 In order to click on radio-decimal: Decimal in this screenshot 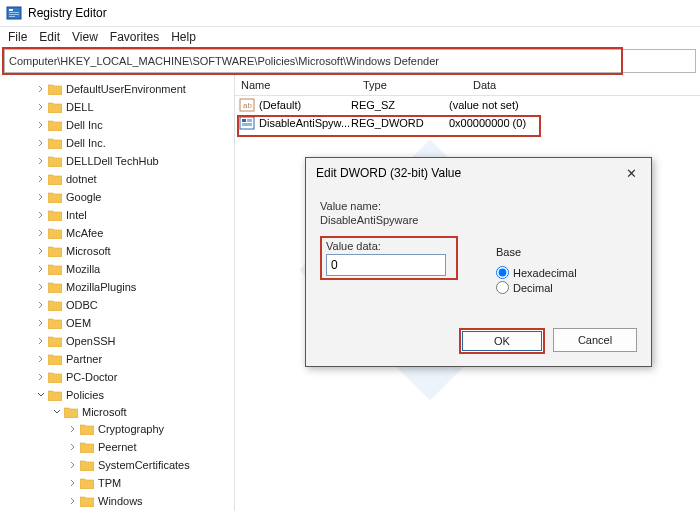, I will do `click(536, 288)`.